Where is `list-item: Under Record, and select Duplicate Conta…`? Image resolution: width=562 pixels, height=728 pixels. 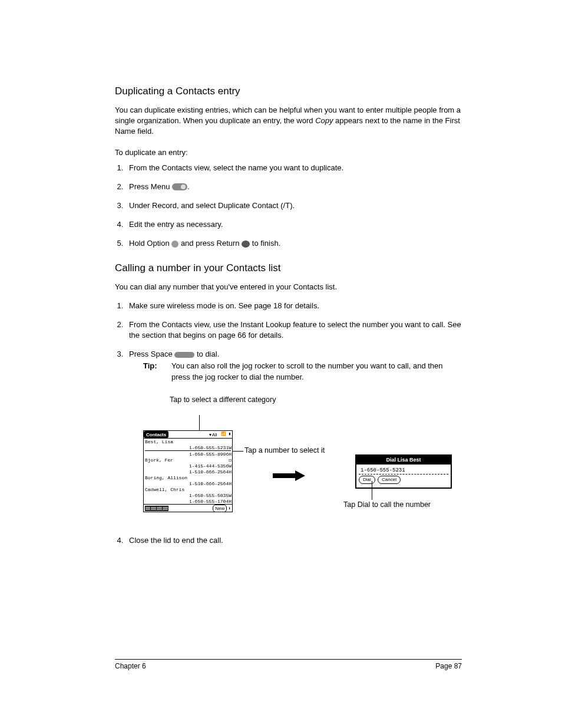
list-item: Under Record, and select Duplicate Conta… is located at coordinates (293, 206).